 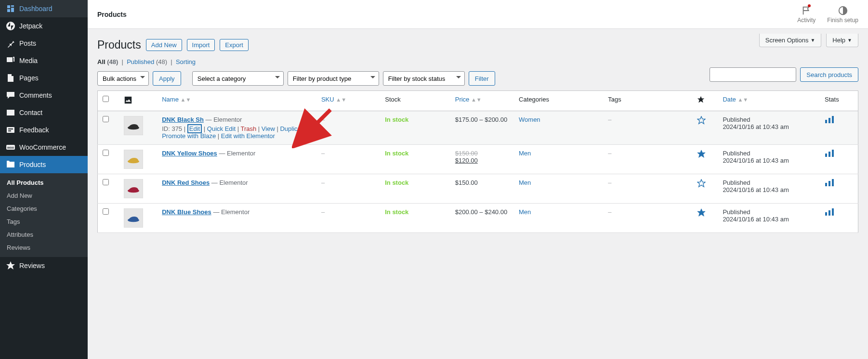 I want to click on search-products-button: Search products, so click(x=829, y=75).